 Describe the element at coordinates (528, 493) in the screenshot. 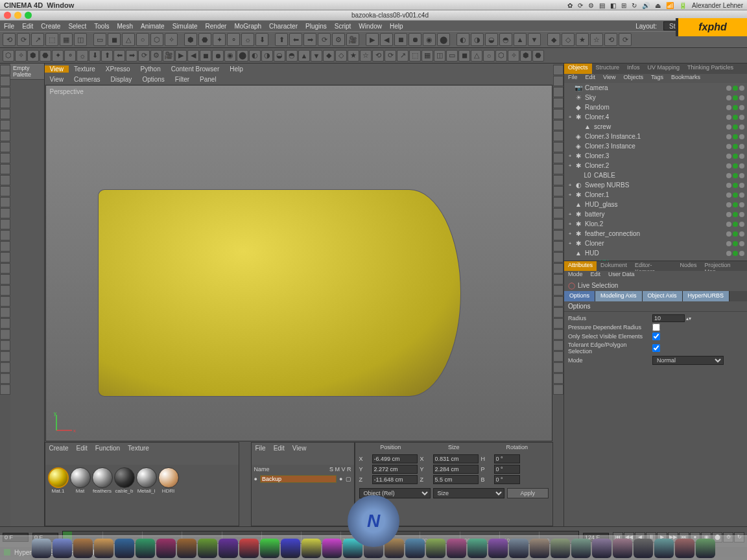

I see `apply-button: Apply` at that location.